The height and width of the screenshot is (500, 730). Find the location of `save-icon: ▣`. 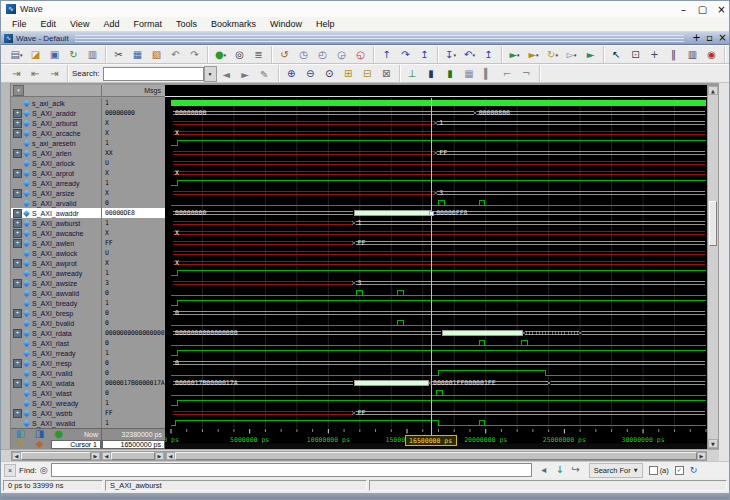

save-icon: ▣ is located at coordinates (54, 55).